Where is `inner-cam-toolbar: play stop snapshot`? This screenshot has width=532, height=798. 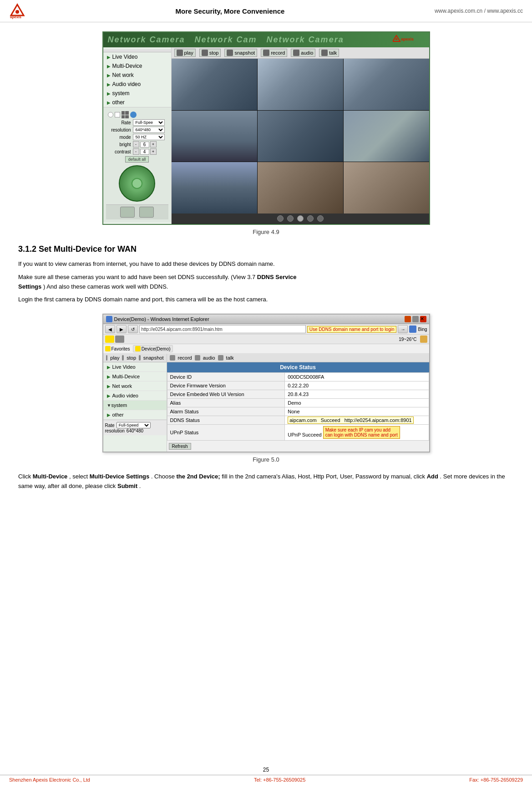 inner-cam-toolbar: play stop snapshot is located at coordinates (135, 358).